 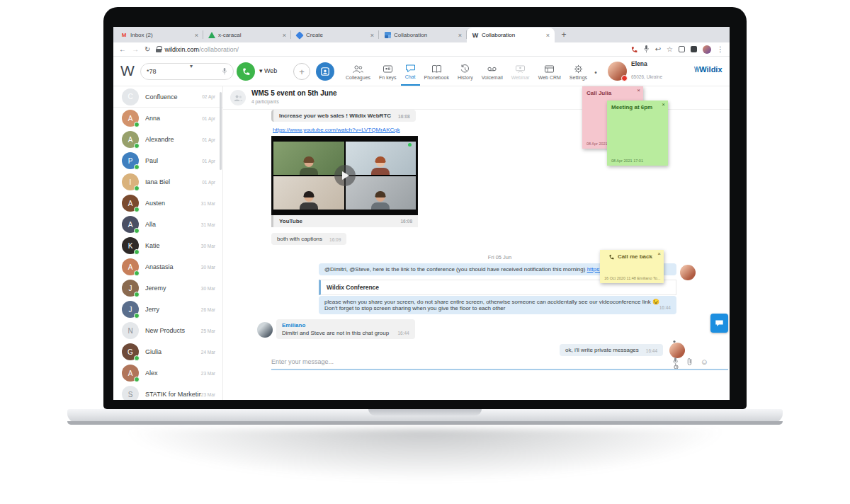 What do you see at coordinates (169, 244) in the screenshot?
I see `chat-list-sidebar: C Confluence 02 Apr A Anna 01 Apr A Alex…` at bounding box center [169, 244].